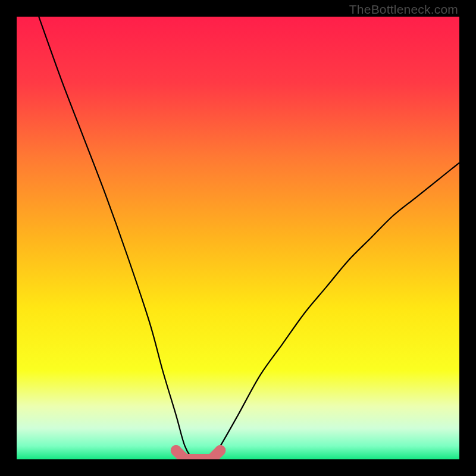  I want to click on flat-marker-band, so click(198, 452).